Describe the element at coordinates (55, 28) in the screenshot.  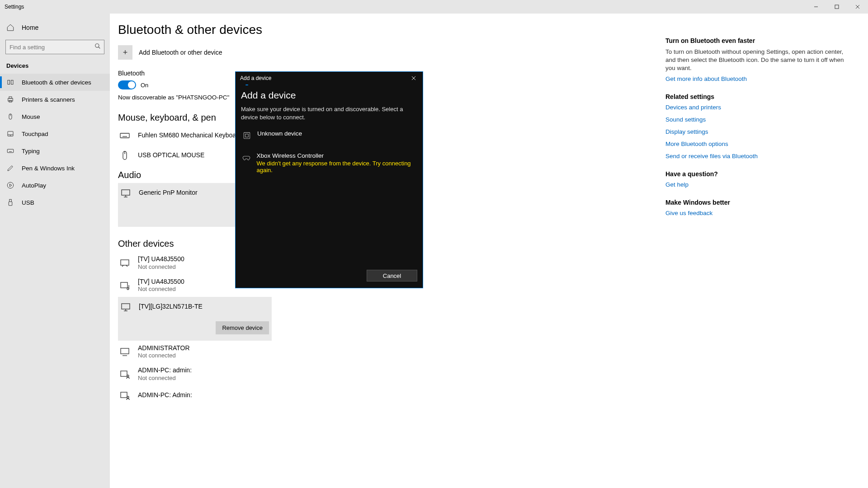
I see `home-button: Home` at that location.